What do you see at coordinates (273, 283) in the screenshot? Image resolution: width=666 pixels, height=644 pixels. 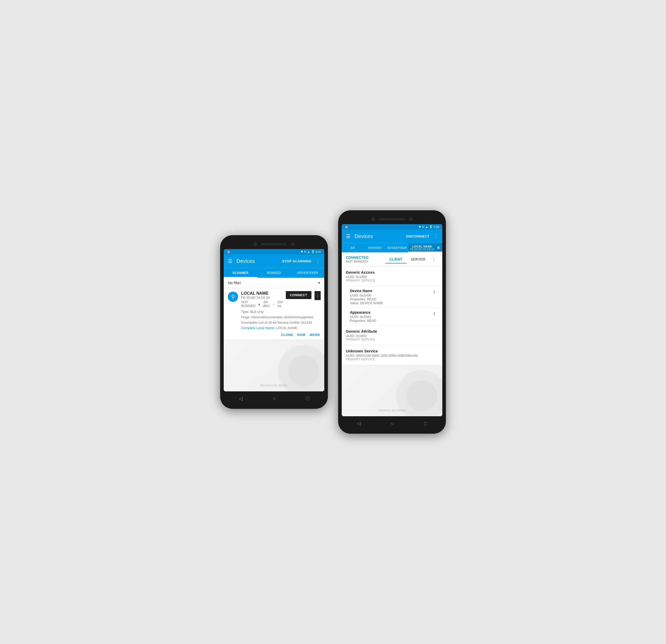 I see `filter-text: No filter` at bounding box center [273, 283].